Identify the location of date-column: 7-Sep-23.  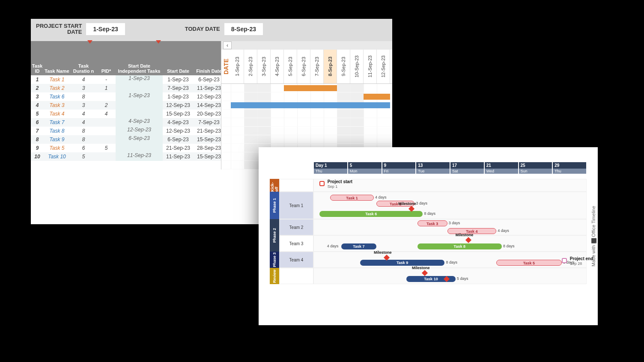
(317, 67).